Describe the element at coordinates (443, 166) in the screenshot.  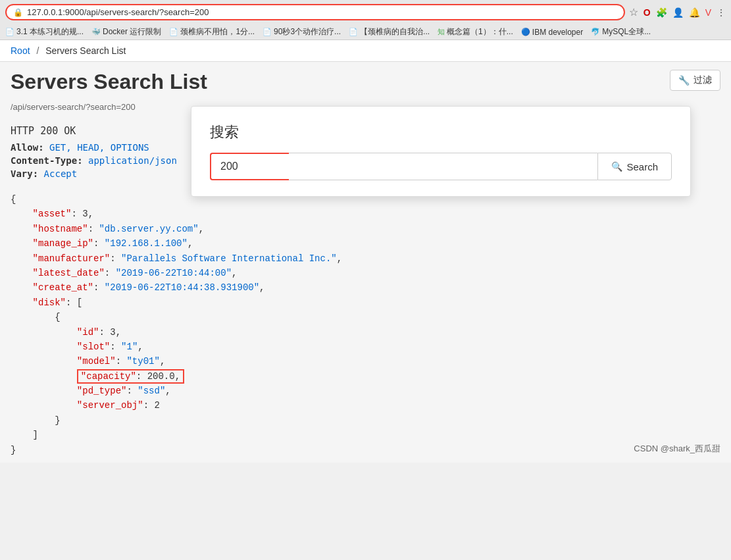
I see `search-input-spacer` at that location.